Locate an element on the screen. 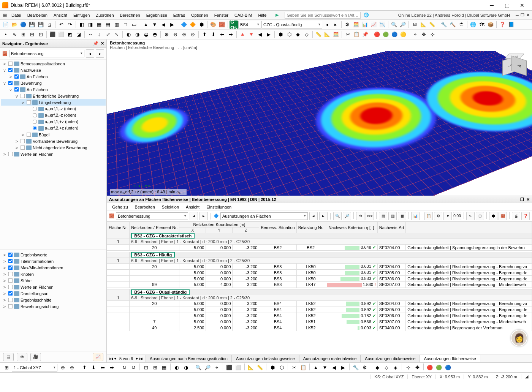  panel-menu-ansicht: Ansicht is located at coordinates (193, 207).